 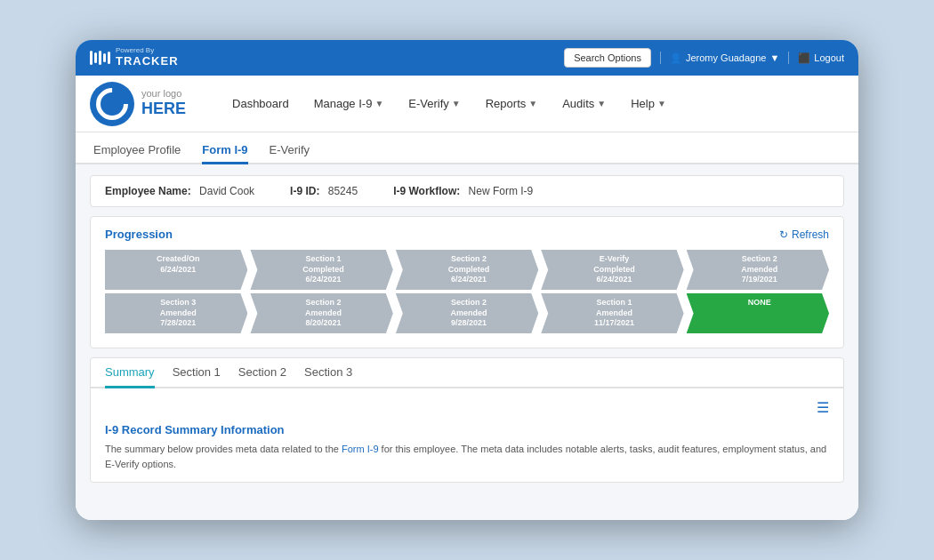 What do you see at coordinates (178, 270) in the screenshot?
I see `chevron-created-line2: 6/24/2021` at bounding box center [178, 270].